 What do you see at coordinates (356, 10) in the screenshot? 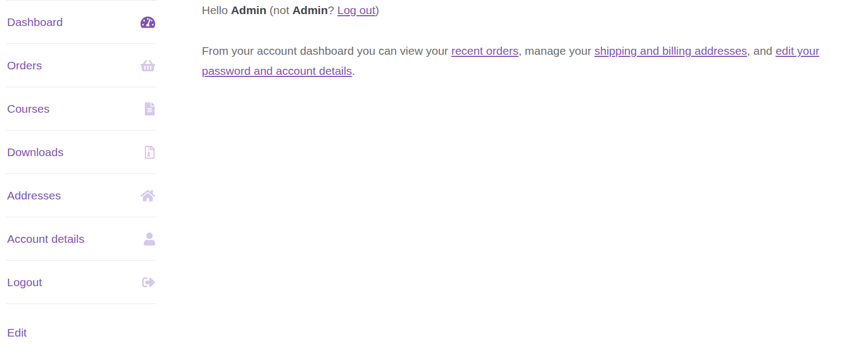
I see `logout-link: Log out` at bounding box center [356, 10].